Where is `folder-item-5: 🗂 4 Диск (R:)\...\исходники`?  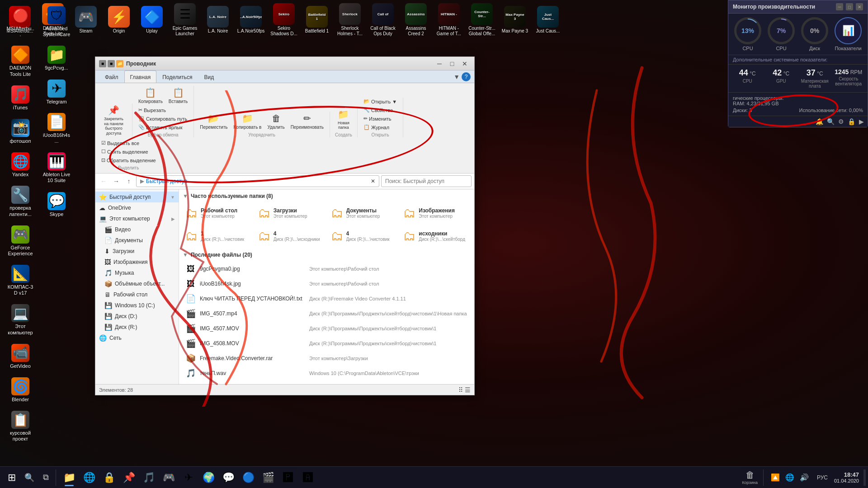 folder-item-5: 🗂 4 Диск (R:)\...\исходники is located at coordinates (290, 236).